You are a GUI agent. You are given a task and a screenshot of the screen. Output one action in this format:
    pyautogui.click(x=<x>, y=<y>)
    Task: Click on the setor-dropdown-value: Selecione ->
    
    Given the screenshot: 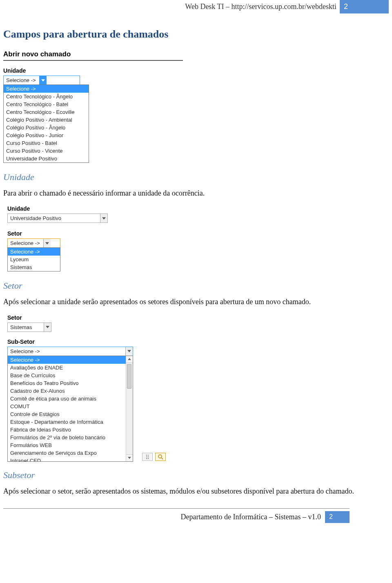 What is the action you would take?
    pyautogui.click(x=25, y=243)
    